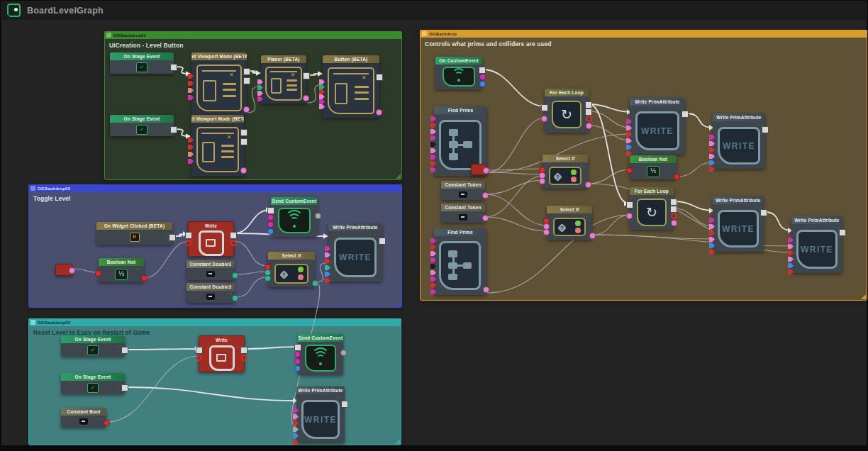 The height and width of the screenshot is (451, 868). What do you see at coordinates (569, 223) in the screenshot?
I see `node-select-if: Select If···` at bounding box center [569, 223].